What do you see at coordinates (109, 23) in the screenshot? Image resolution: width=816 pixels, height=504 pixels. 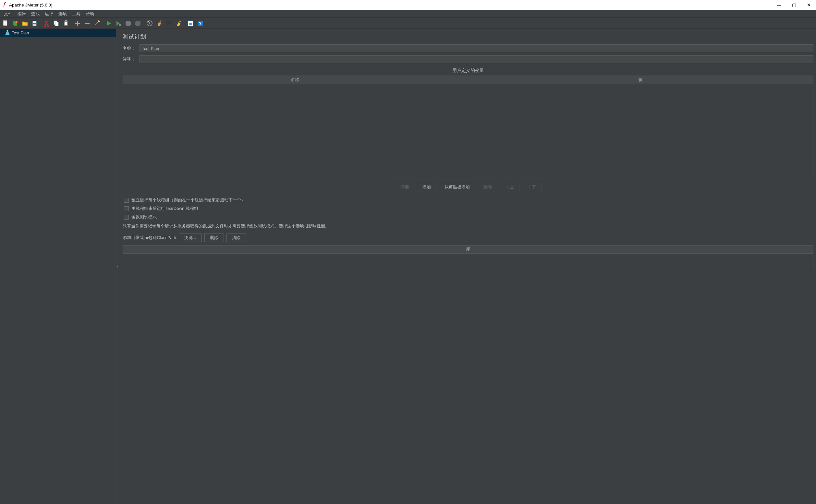 I see `start-icon` at bounding box center [109, 23].